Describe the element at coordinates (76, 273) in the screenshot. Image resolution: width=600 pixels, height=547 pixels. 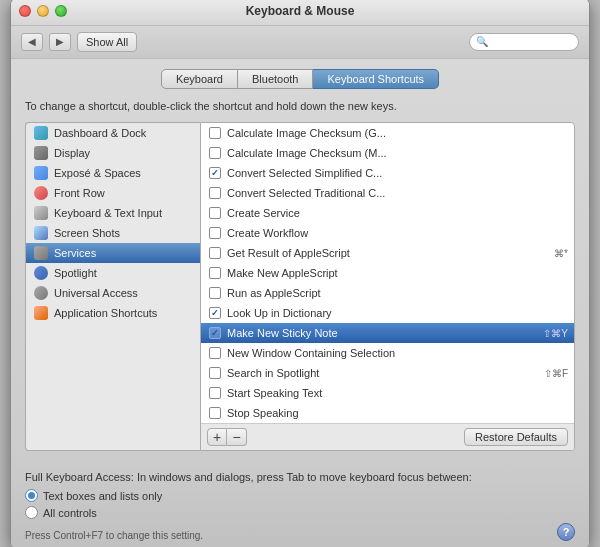
I see `left-item-label: Spotlight` at that location.